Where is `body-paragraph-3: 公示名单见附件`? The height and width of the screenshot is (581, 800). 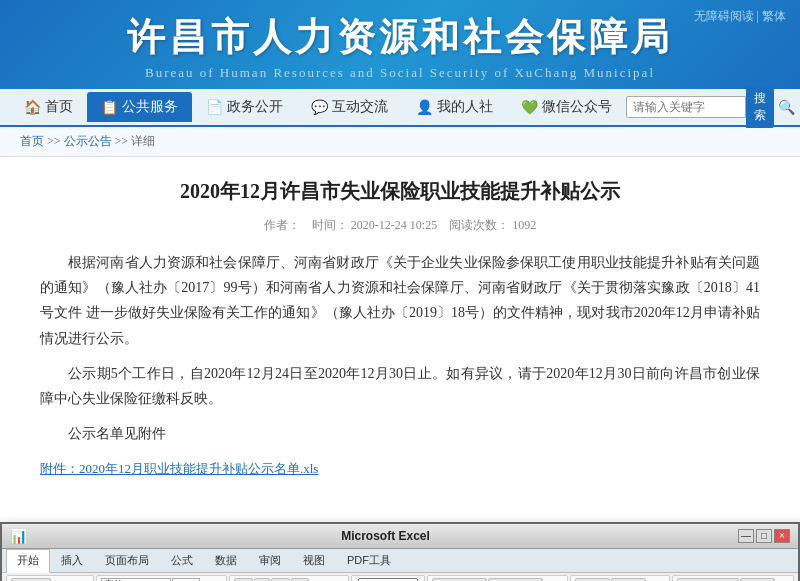
body-paragraph-3: 公示名单见附件 is located at coordinates (400, 434).